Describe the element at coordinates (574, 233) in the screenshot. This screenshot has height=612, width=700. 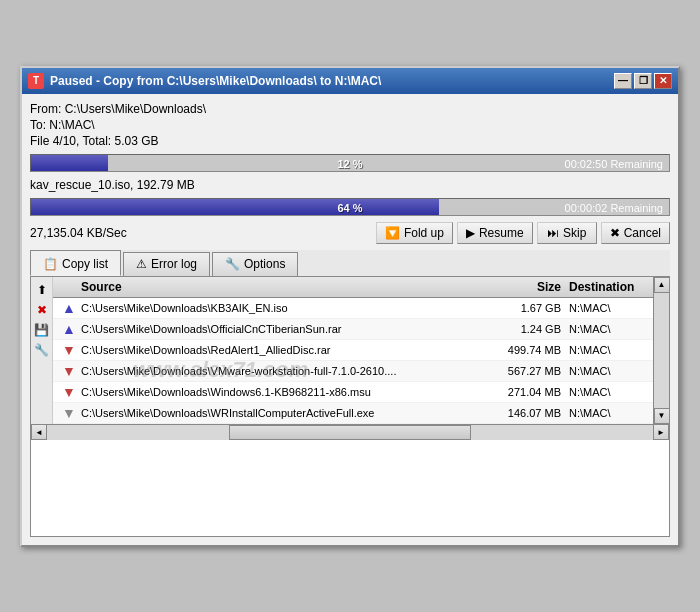
I see `skip-label: Skip` at that location.